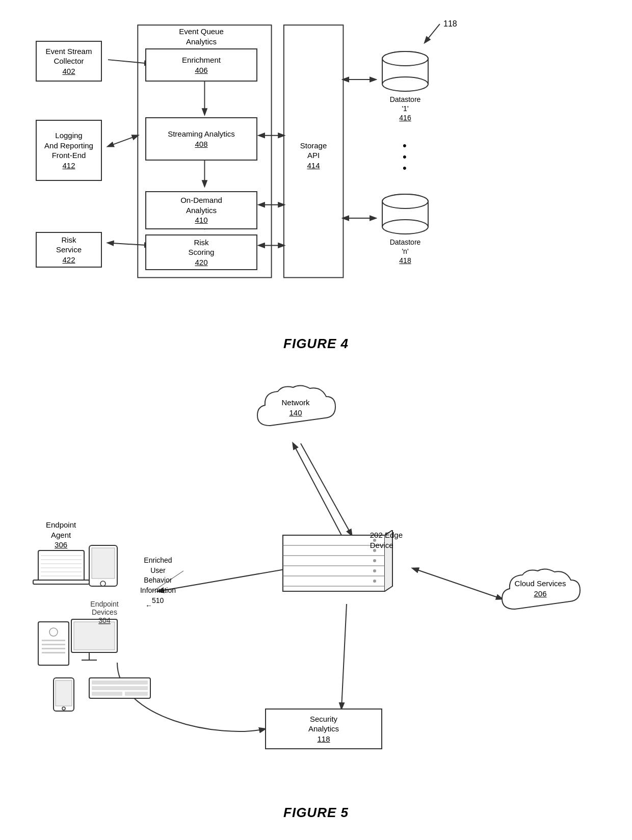 This screenshot has width=632, height=840. What do you see at coordinates (69, 245) in the screenshot?
I see `risk-service-label: RiskService` at bounding box center [69, 245].